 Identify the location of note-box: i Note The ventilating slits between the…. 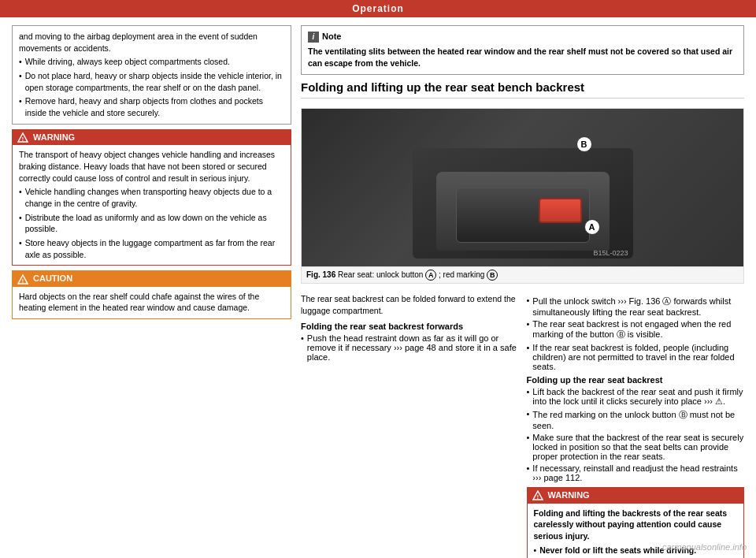
(523, 50).